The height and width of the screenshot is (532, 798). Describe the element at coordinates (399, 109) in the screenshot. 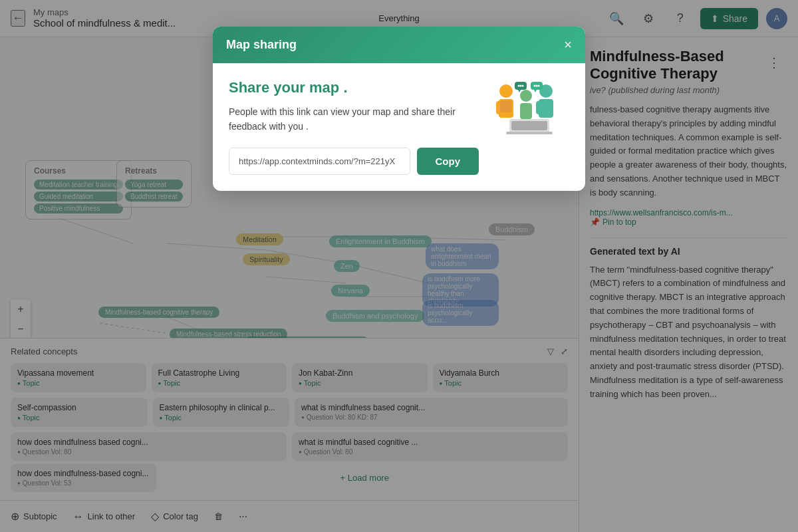

I see `map-sharing-modal: Map sharing × Share your map . People wi…` at that location.